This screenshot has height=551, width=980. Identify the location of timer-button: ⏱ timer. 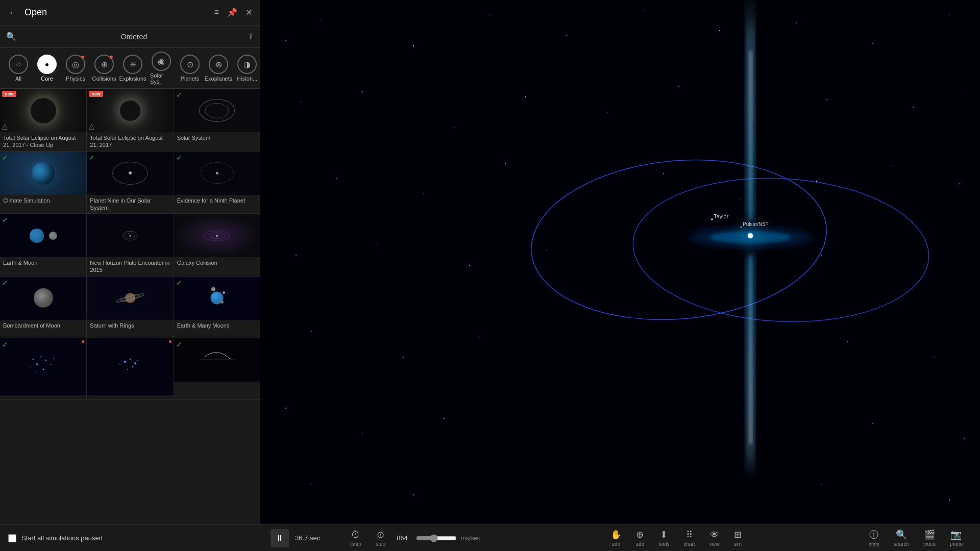
(356, 538).